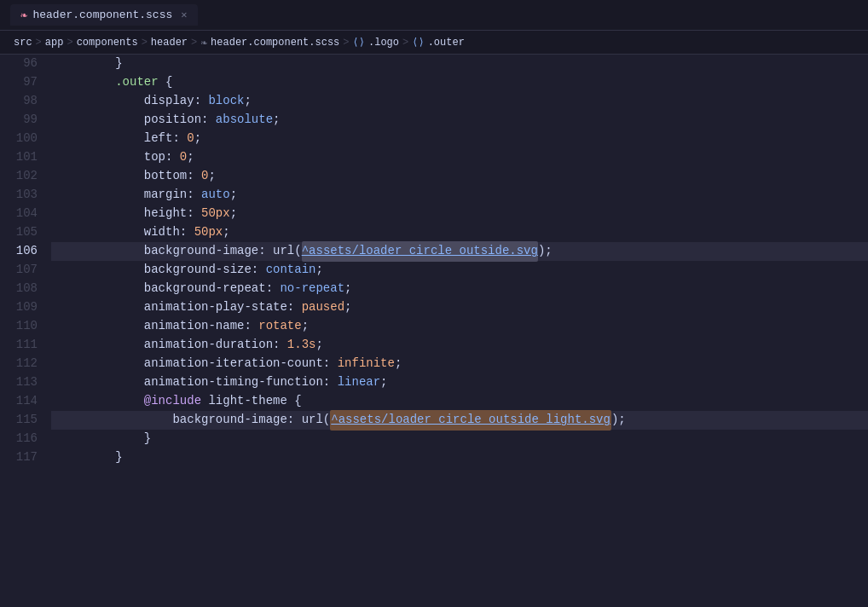 The height and width of the screenshot is (607, 868). Describe the element at coordinates (359, 43) in the screenshot. I see `bc-logo-icon: ⟨⟩` at that location.